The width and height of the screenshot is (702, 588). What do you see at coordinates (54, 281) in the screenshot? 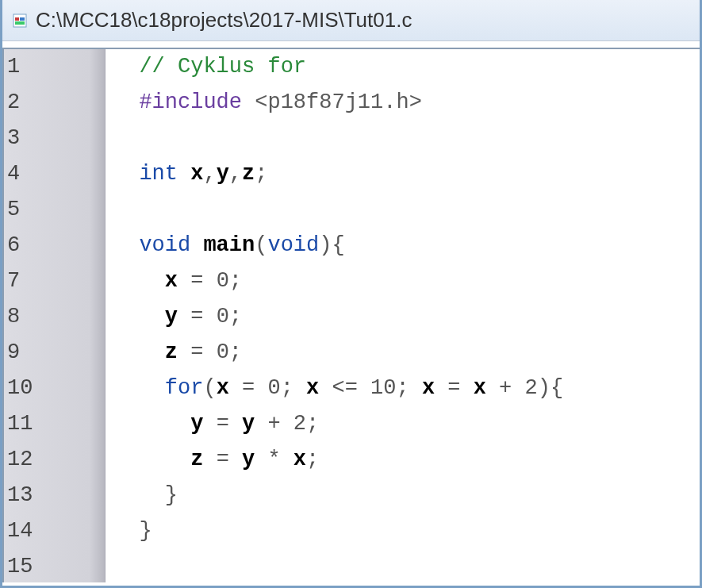
I see `line-number: 7` at bounding box center [54, 281].